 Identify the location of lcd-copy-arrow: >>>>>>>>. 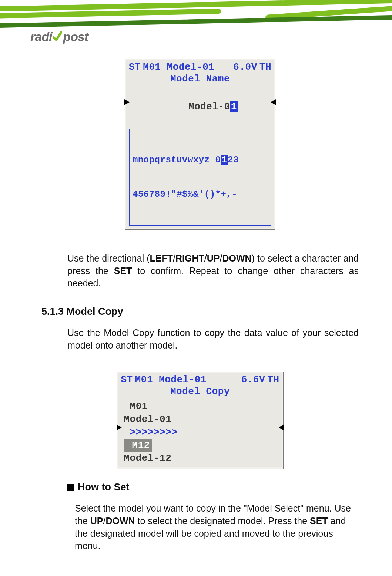
(202, 433).